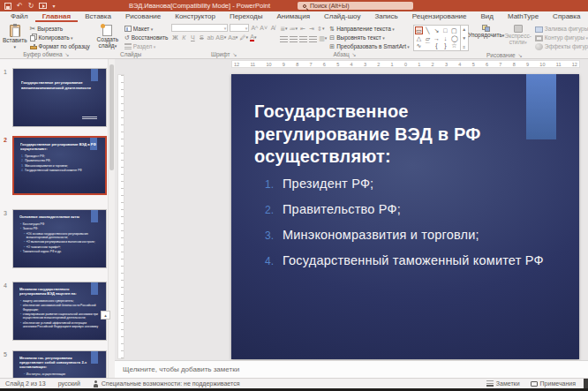  What do you see at coordinates (313, 39) in the screenshot?
I see `justify-button` at bounding box center [313, 39].